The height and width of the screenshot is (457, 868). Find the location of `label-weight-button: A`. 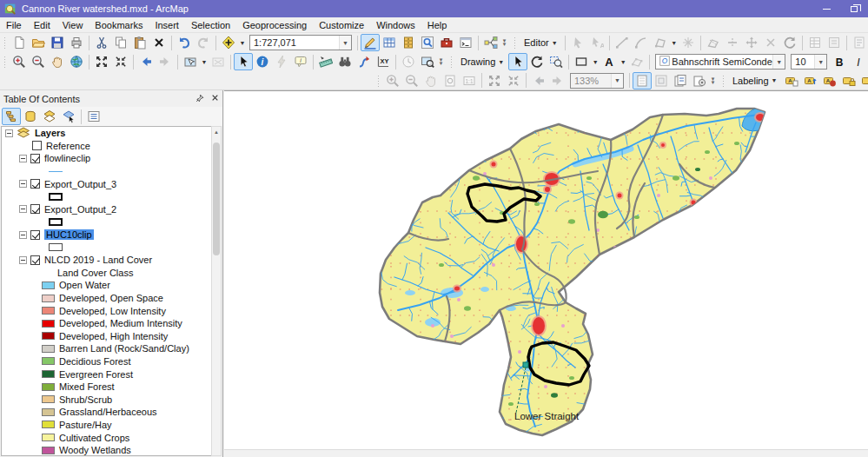

label-weight-button: A is located at coordinates (830, 81).